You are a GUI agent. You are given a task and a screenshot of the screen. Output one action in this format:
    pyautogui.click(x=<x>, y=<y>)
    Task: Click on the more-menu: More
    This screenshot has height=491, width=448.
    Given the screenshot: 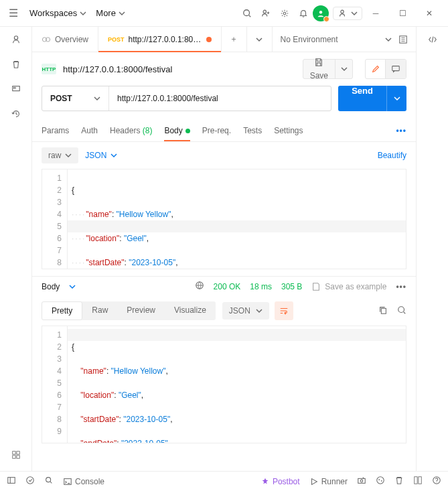 What is the action you would take?
    pyautogui.click(x=110, y=13)
    